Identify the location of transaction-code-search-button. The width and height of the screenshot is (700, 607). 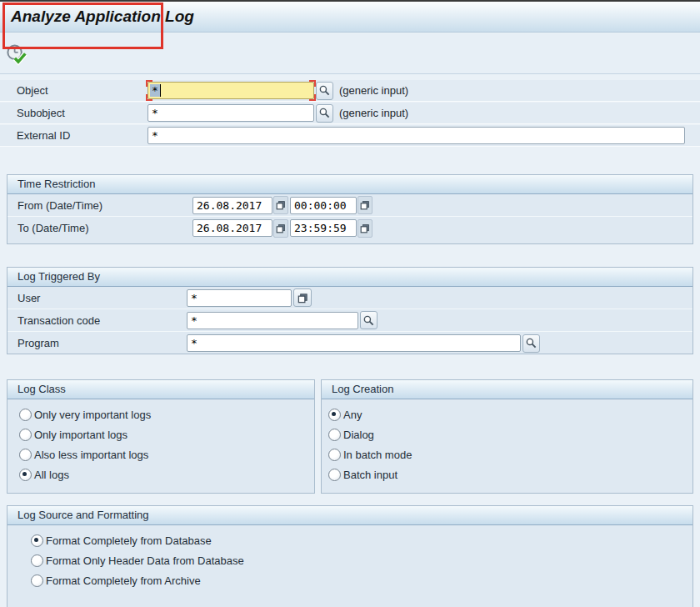
(368, 320).